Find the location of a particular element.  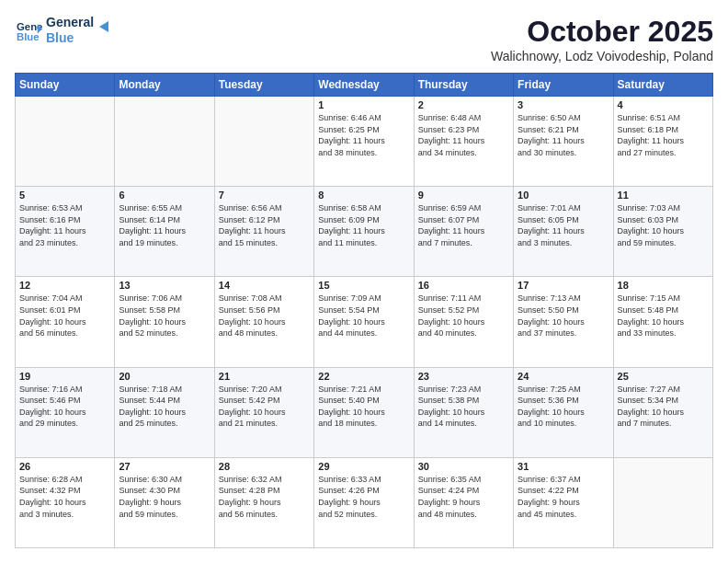

calendar-cell: 14Sunrise: 7:08 AM Sunset: 5:56 PM Dayli… is located at coordinates (264, 322).